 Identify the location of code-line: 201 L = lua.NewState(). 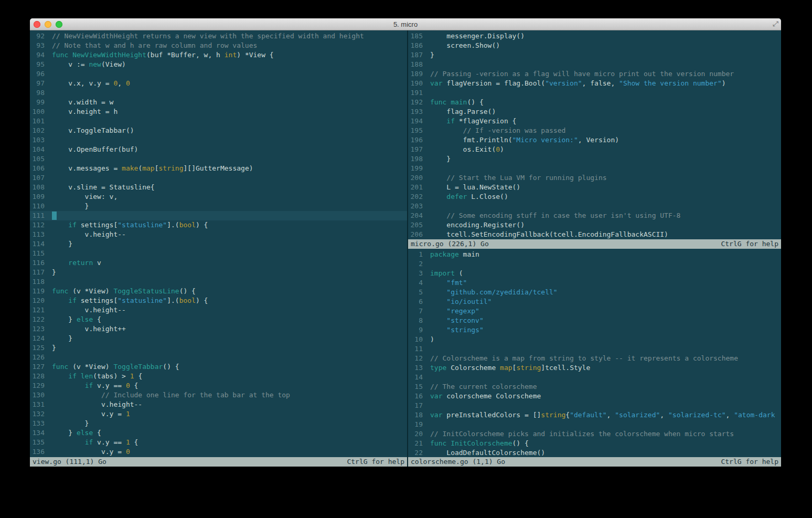
(595, 187).